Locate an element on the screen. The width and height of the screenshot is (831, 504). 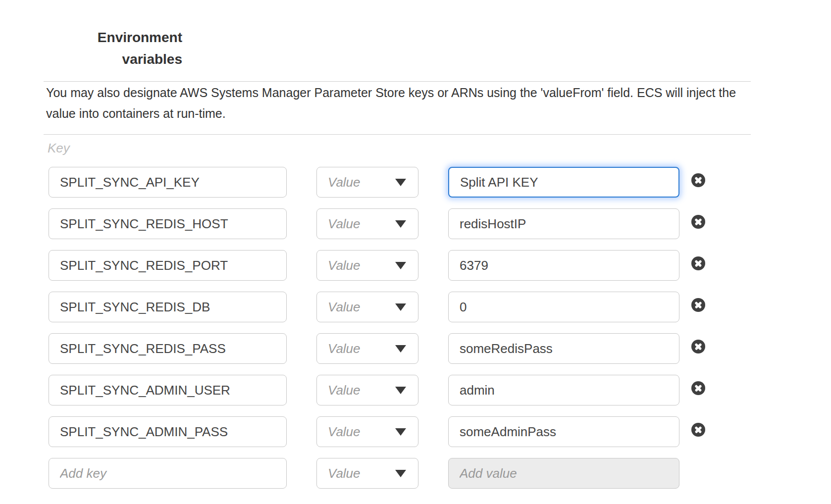
field-label-line1: Environment is located at coordinates (113, 38).